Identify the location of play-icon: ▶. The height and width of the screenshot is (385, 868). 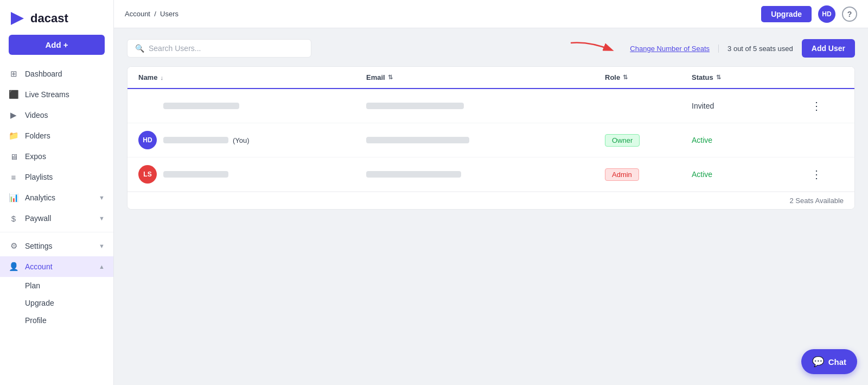
(14, 115).